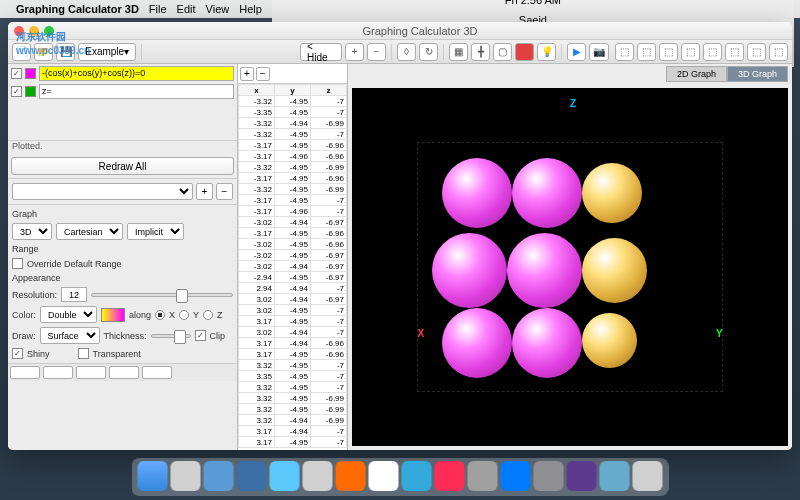 The image size is (800, 500). What do you see at coordinates (696, 74) in the screenshot?
I see `tab-2d-graph: 2D Graph` at bounding box center [696, 74].